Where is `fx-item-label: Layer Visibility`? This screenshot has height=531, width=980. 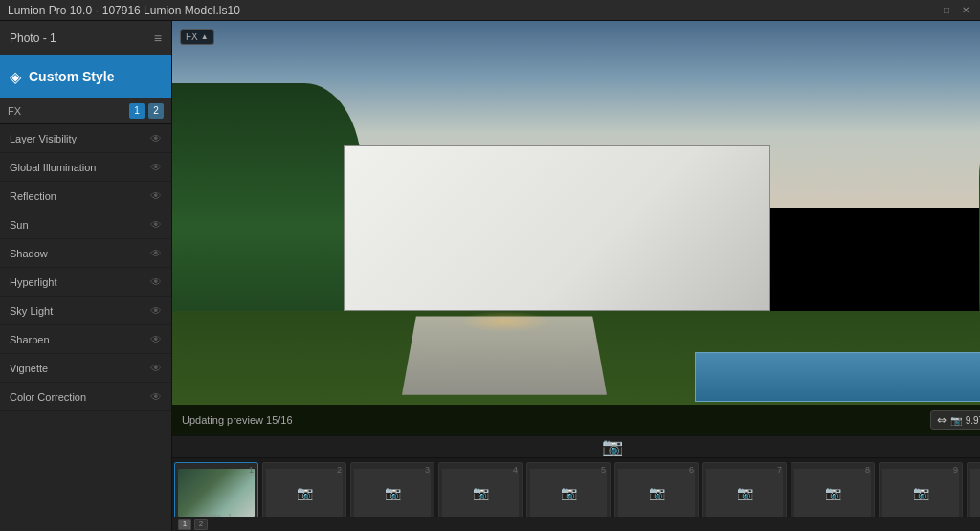
fx-item-label: Layer Visibility is located at coordinates (43, 139).